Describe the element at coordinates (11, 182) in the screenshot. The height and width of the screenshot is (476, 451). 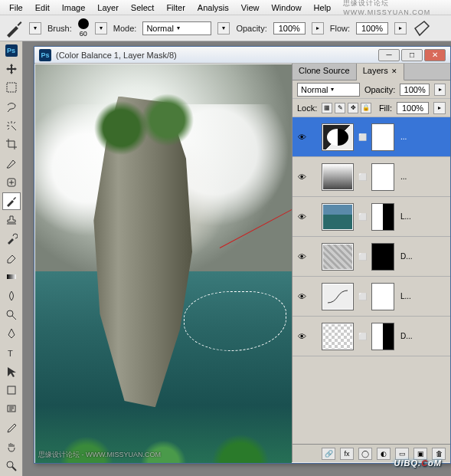
I see `heal-tool` at that location.